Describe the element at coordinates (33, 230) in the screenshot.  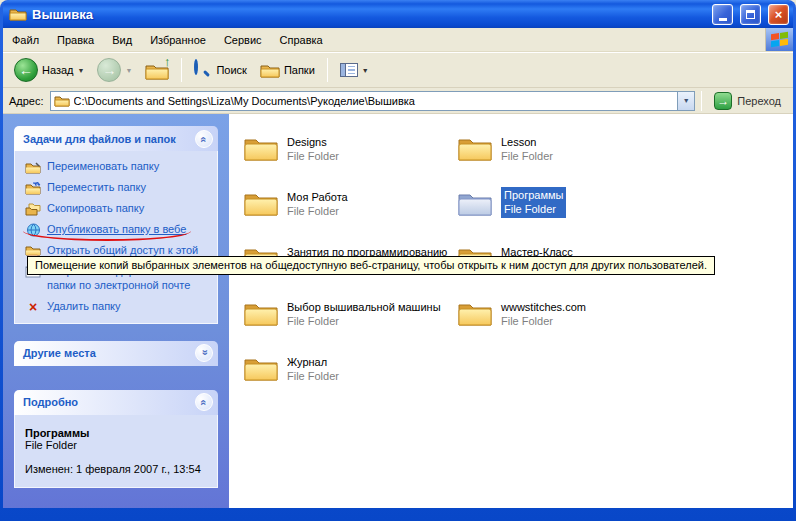
I see `publish-web-icon` at that location.